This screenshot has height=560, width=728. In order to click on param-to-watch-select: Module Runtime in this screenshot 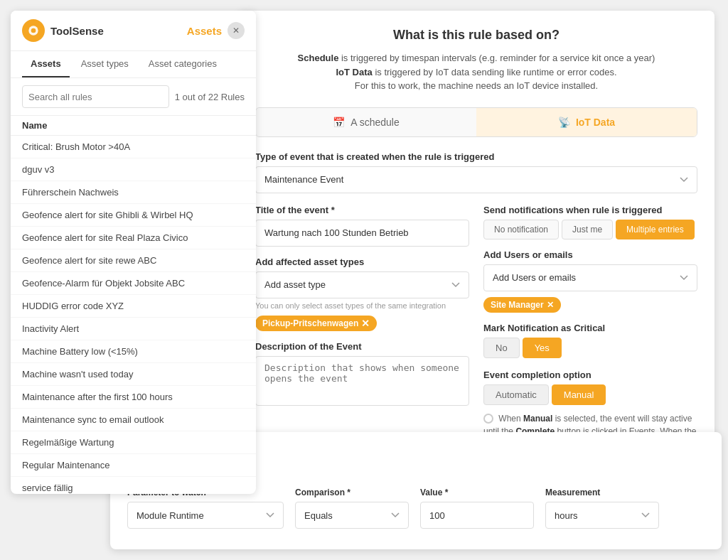, I will do `click(205, 515)`.